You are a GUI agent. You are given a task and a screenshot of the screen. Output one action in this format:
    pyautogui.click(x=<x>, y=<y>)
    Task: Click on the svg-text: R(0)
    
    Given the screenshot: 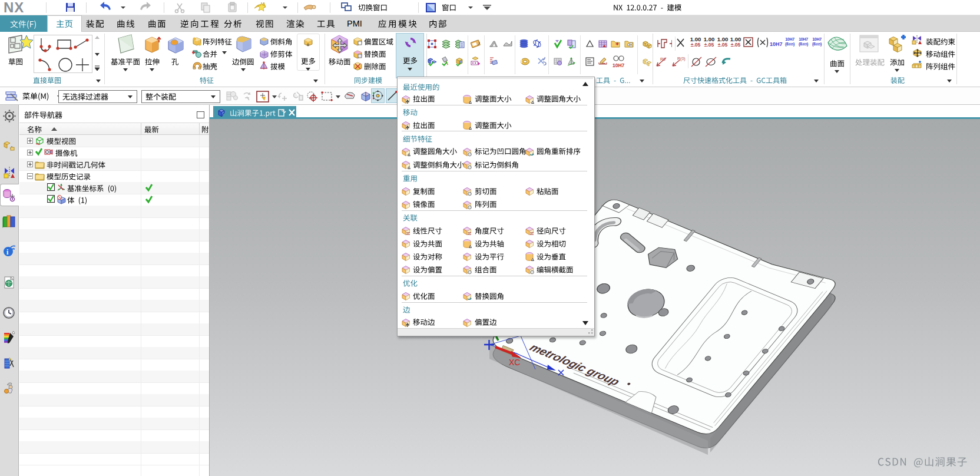 What is the action you would take?
    pyautogui.click(x=681, y=59)
    